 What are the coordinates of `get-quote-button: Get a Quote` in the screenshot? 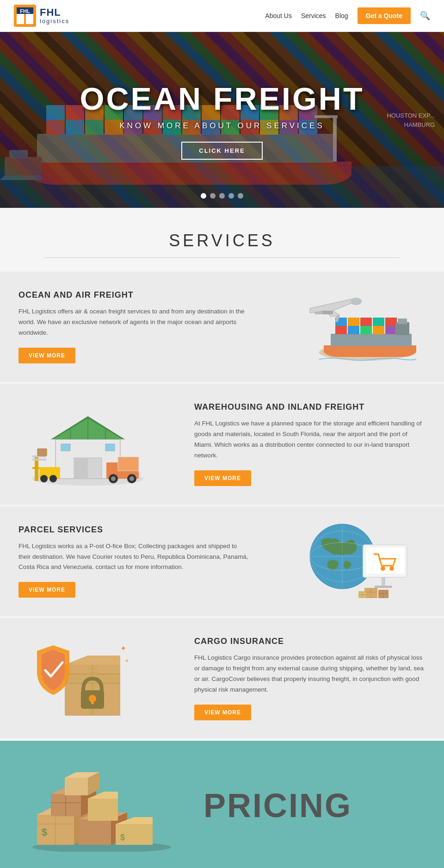 It's located at (384, 16).